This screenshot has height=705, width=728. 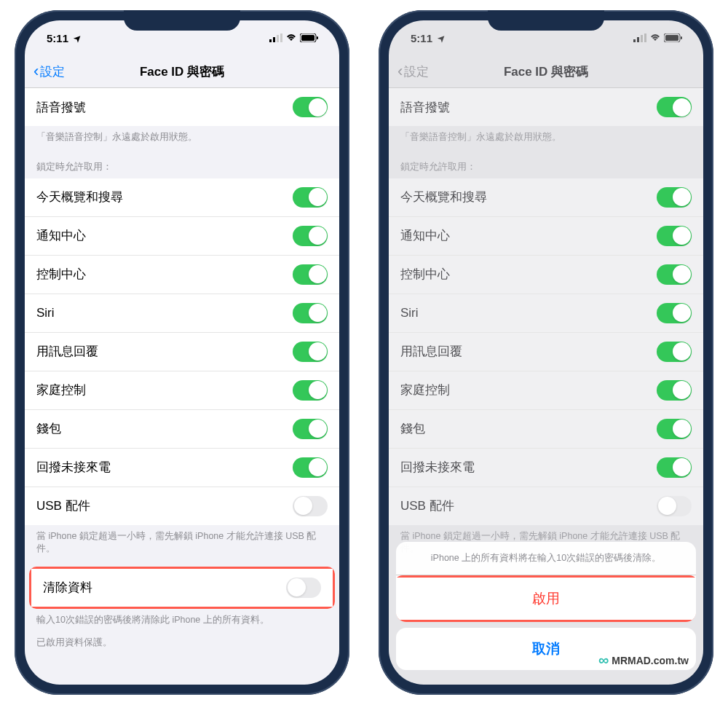 I want to click on highlight-erase-row: 清除資料, so click(x=182, y=588).